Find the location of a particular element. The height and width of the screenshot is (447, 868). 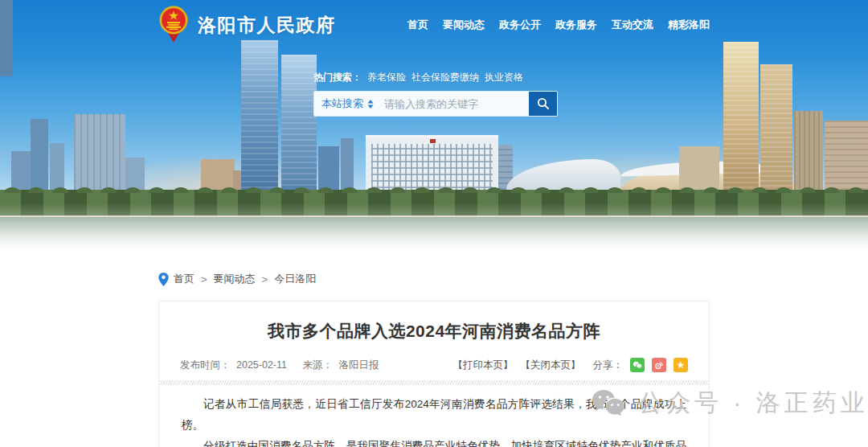

nav-item-gov-info: 政务公开 is located at coordinates (520, 25).